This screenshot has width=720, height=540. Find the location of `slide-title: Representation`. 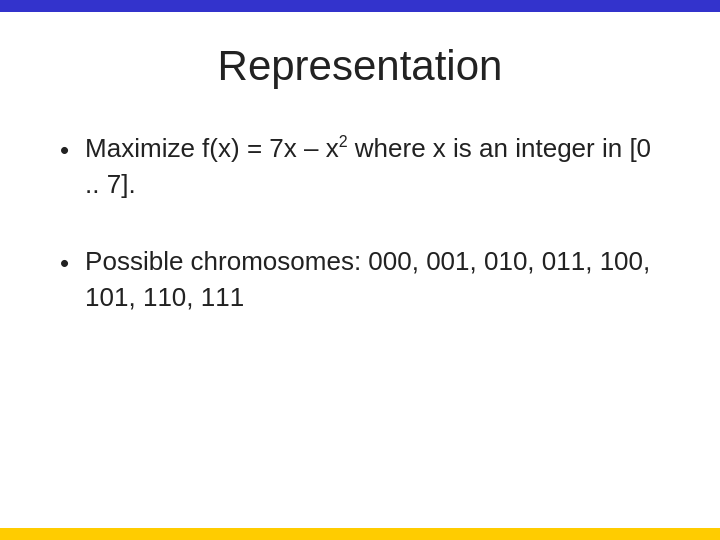

slide-title: Representation is located at coordinates (360, 66).